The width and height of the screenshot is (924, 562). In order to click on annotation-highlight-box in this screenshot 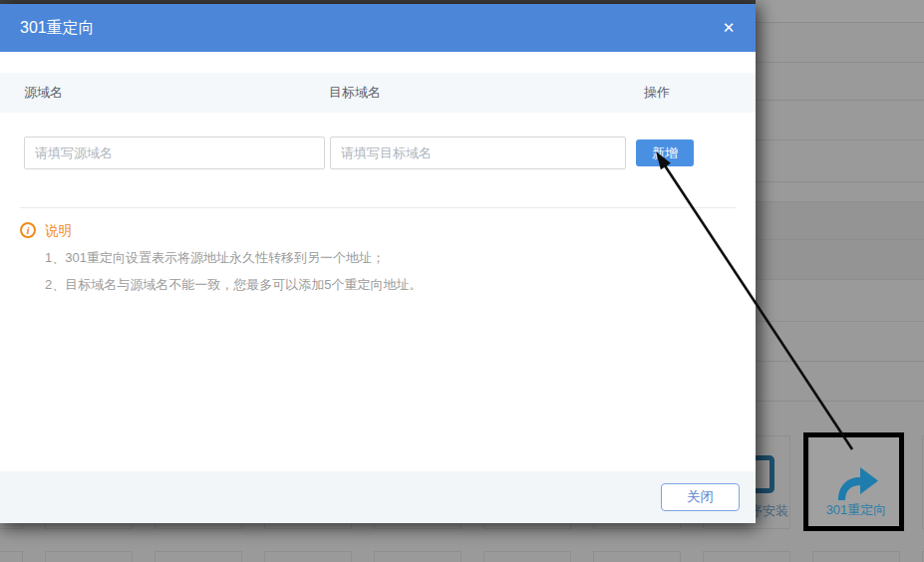, I will do `click(853, 482)`.